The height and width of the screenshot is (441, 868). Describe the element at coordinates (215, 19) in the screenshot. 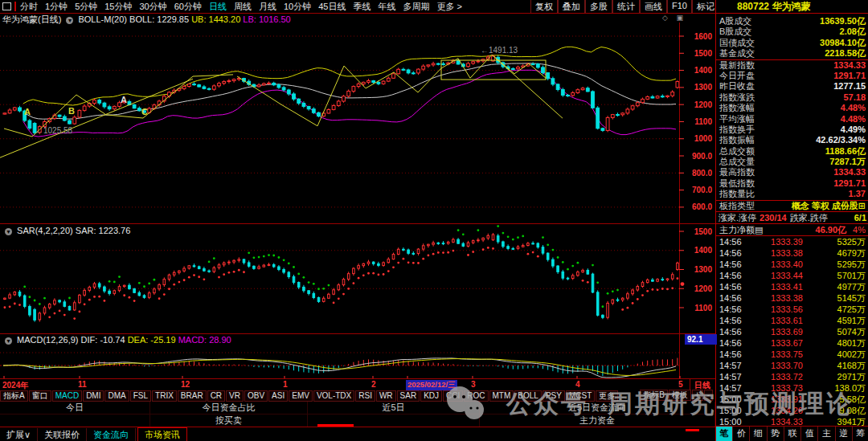

I see `boll-ub-value: UB: 1443.20` at that location.